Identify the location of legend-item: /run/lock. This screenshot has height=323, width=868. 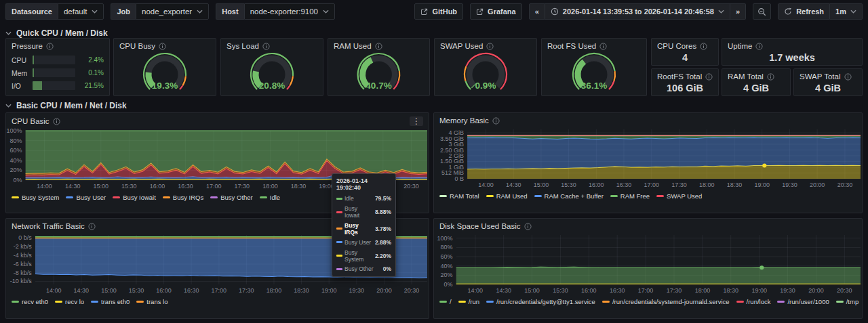
(754, 302).